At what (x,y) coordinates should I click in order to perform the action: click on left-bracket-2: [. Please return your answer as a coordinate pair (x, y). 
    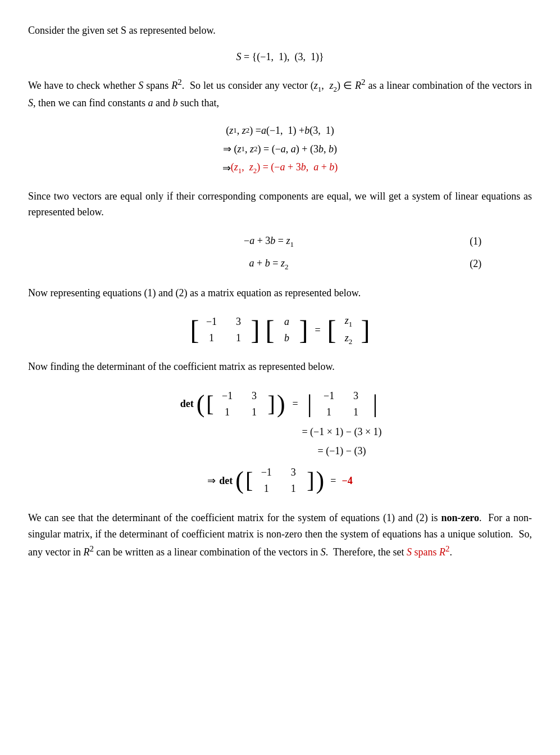
    Looking at the image, I should click on (270, 330).